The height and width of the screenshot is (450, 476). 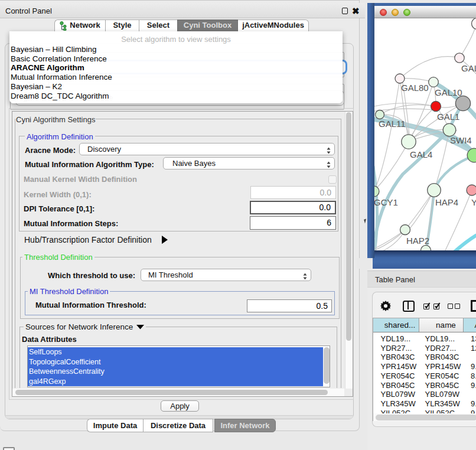 I want to click on svg-text: GAL80, so click(x=415, y=87).